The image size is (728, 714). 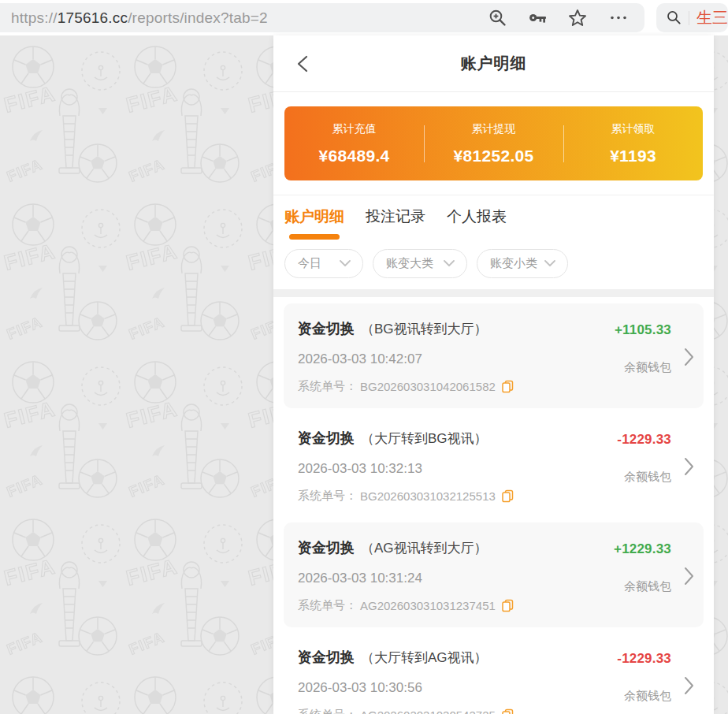 I want to click on transaction-item: 资金切换（BG视讯转到大厅） 2026-03-03 10:42:07 系统单号：…, so click(x=493, y=356).